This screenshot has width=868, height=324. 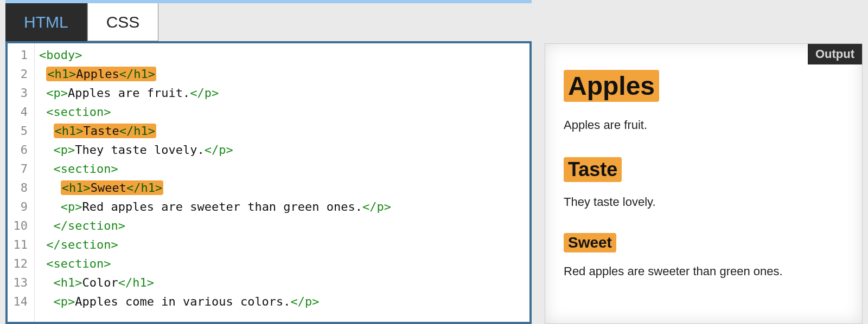 What do you see at coordinates (105, 131) in the screenshot?
I see `highlighted-code: <h1>Taste</h1>` at bounding box center [105, 131].